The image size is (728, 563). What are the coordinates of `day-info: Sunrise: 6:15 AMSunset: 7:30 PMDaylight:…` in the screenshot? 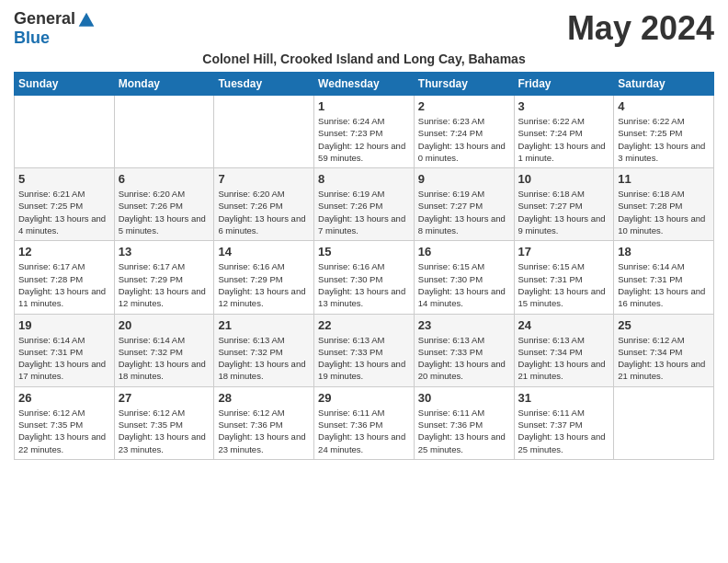 It's located at (464, 285).